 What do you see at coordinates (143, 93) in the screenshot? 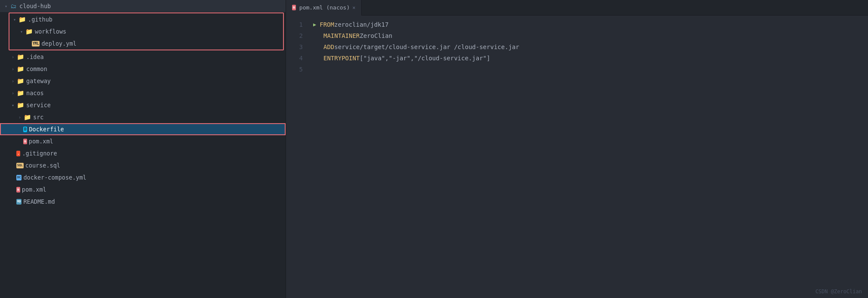
I see `tree-item-nacos: 📁 nacos` at bounding box center [143, 93].